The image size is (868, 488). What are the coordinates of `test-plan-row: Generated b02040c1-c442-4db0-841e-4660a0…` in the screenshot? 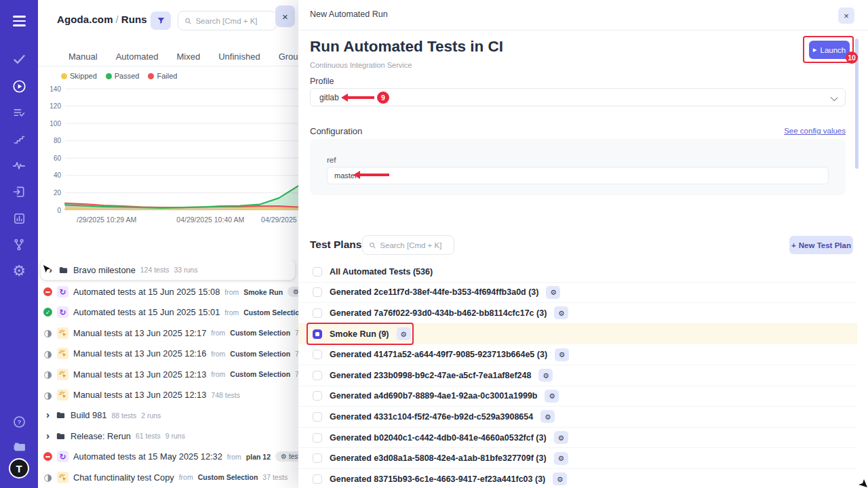 It's located at (578, 438).